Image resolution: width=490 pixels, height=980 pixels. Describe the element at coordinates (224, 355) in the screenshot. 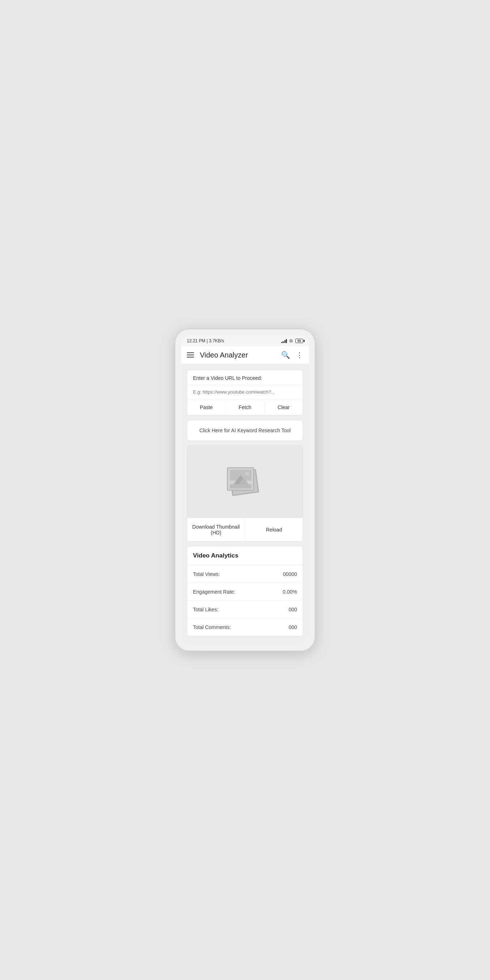

I see `app-title: Video Analyzer` at that location.